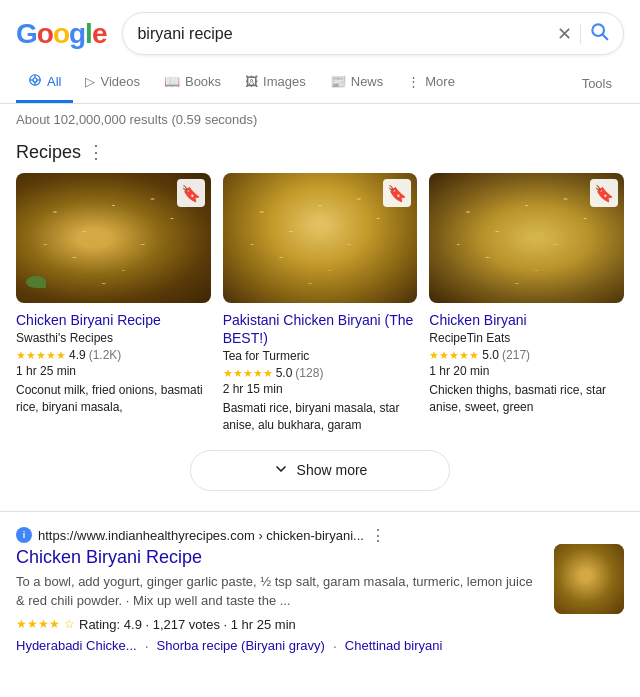  I want to click on books-icon: 📖, so click(172, 82).